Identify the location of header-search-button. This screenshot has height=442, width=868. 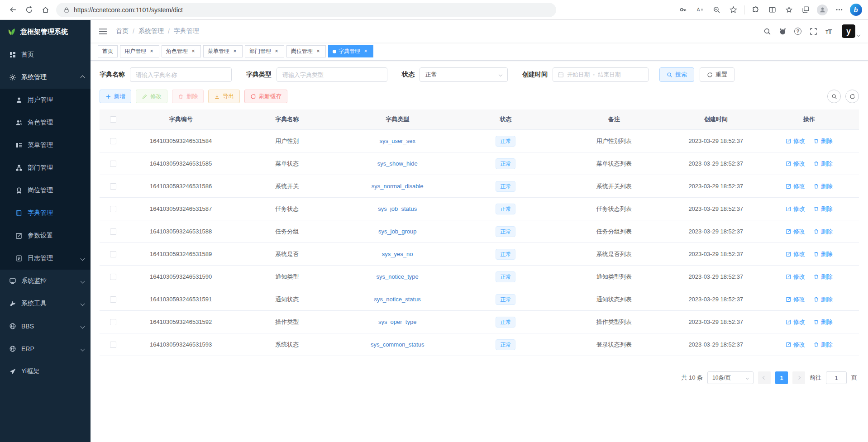
(767, 31).